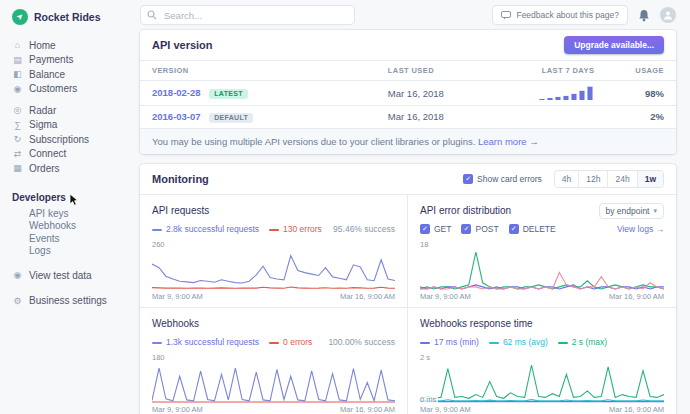 Image resolution: width=690 pixels, height=414 pixels. Describe the element at coordinates (71, 173) in the screenshot. I see `sidebar-nav: ⌂ Home ▤ Payments ◧ Balance ◉ Customers` at that location.